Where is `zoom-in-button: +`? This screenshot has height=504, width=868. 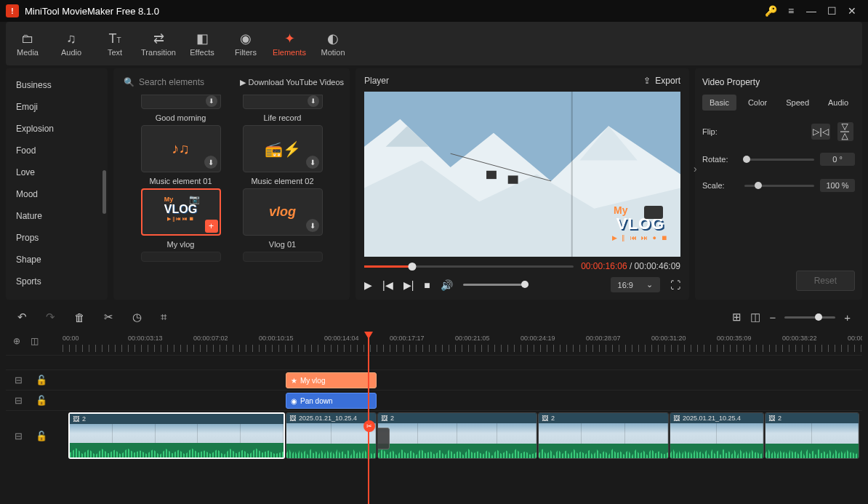 zoom-in-button: + is located at coordinates (848, 317).